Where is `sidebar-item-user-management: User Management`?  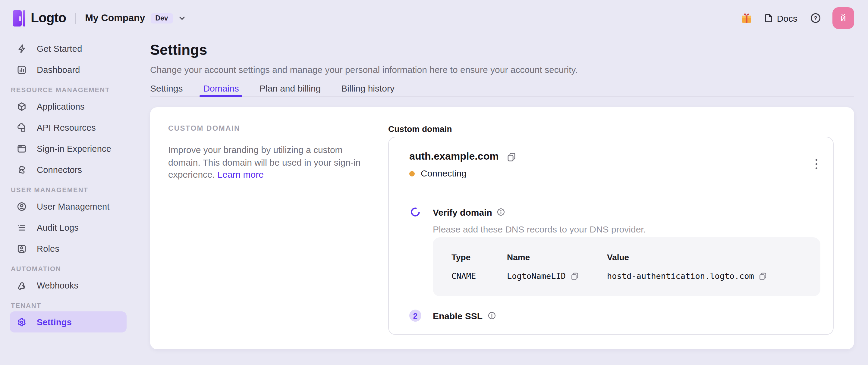
sidebar-item-user-management: User Management is located at coordinates (68, 206).